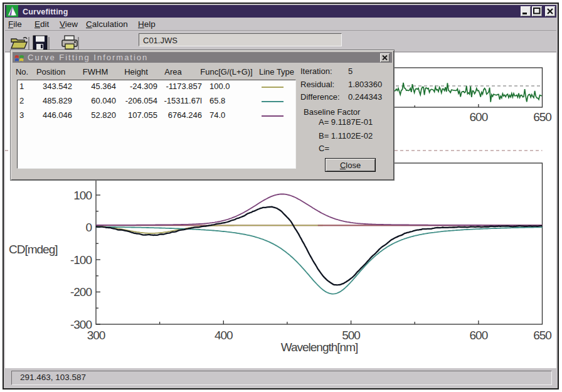 This screenshot has height=392, width=562. What do you see at coordinates (83, 196) in the screenshot?
I see `svg-text: 100` at bounding box center [83, 196].